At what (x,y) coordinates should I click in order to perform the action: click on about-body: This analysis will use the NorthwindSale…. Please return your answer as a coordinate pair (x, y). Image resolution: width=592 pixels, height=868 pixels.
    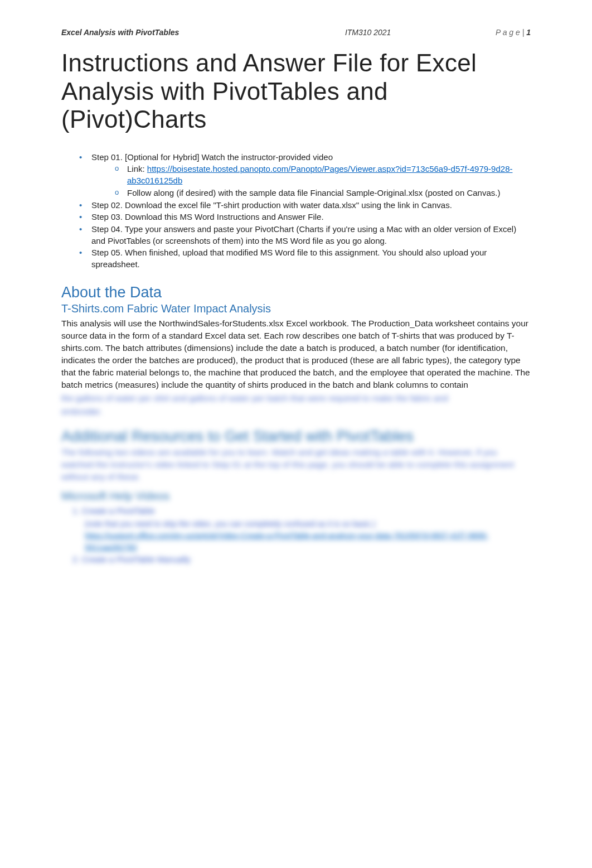
    Looking at the image, I should click on (296, 354).